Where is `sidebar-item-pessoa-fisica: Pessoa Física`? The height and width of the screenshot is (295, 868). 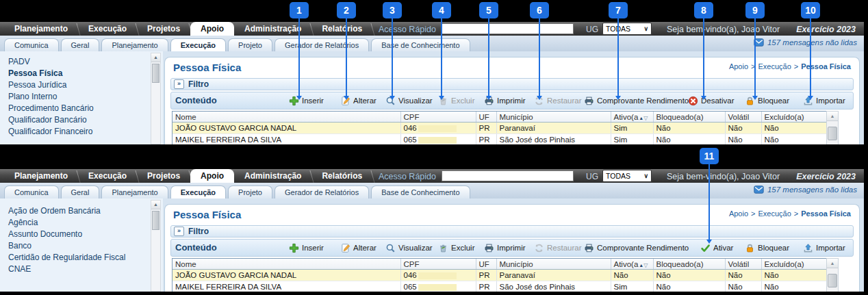
sidebar-item-pessoa-fisica: Pessoa Física is located at coordinates (81, 74).